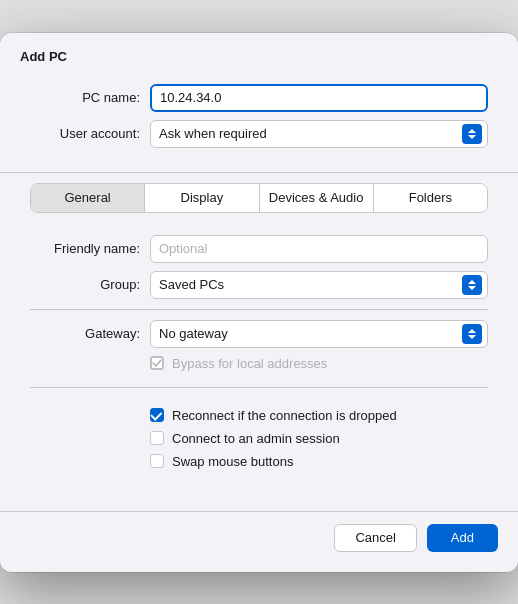 The height and width of the screenshot is (604, 518). I want to click on tab-general: General, so click(88, 198).